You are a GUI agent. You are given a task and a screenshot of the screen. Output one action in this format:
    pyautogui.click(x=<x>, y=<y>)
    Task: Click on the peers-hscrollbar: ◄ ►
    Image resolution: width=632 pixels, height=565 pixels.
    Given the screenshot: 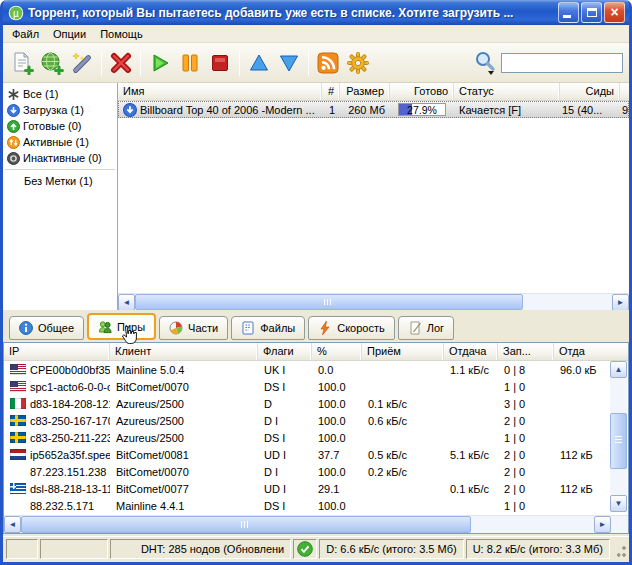 What is the action you would take?
    pyautogui.click(x=316, y=524)
    